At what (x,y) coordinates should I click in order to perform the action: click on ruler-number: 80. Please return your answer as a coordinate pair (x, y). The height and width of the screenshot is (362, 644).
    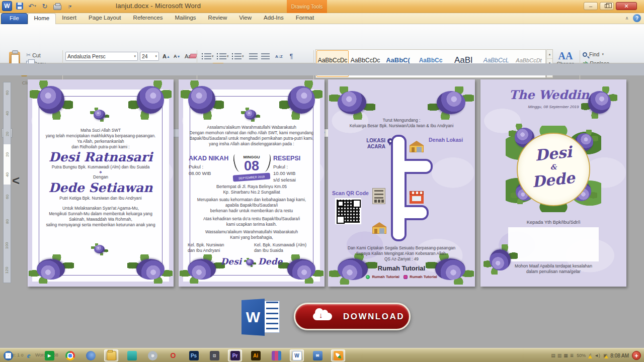
    Looking at the image, I should click on (7, 221).